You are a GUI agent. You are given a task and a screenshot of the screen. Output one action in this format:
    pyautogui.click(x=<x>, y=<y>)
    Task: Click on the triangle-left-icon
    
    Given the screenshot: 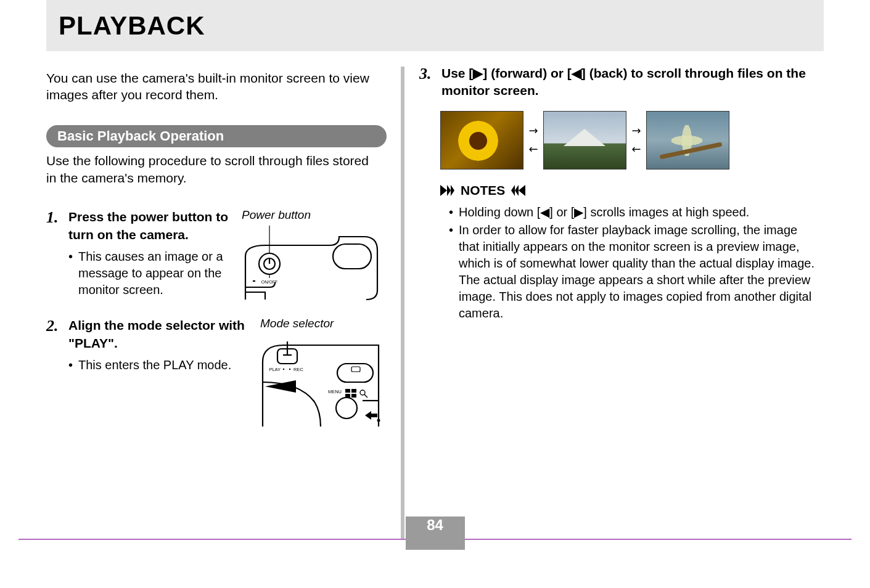 What is the action you would take?
    pyautogui.click(x=518, y=190)
    